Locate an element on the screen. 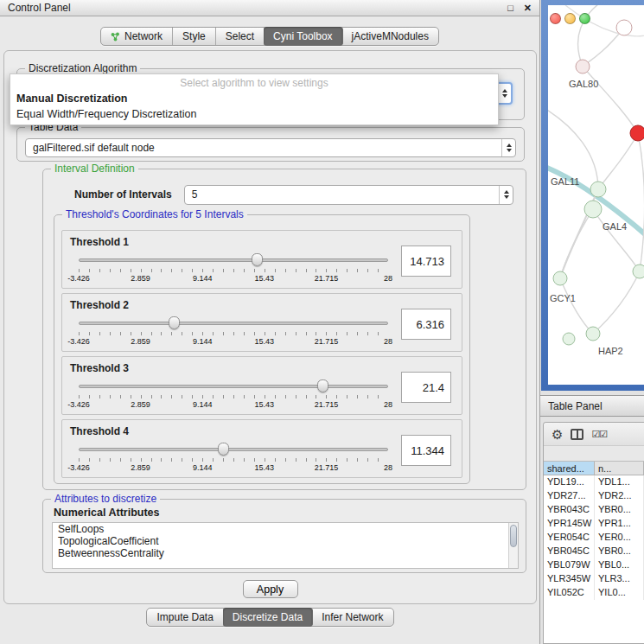  network-node-gal4 is located at coordinates (593, 209).